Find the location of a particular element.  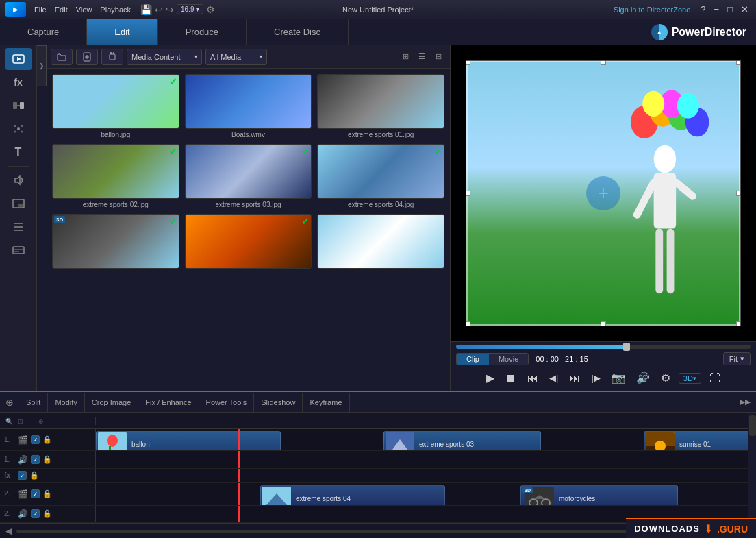

import-file-btn is located at coordinates (87, 57).